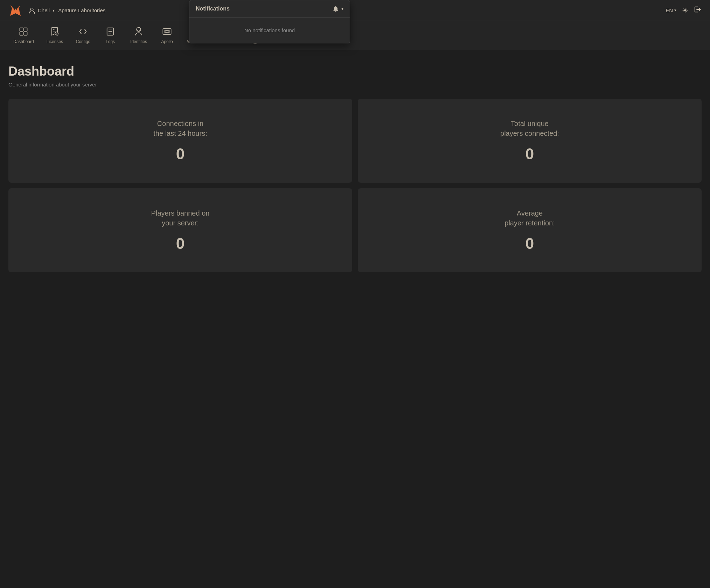 This screenshot has width=710, height=588. Describe the element at coordinates (83, 32) in the screenshot. I see `configs-icon` at that location.